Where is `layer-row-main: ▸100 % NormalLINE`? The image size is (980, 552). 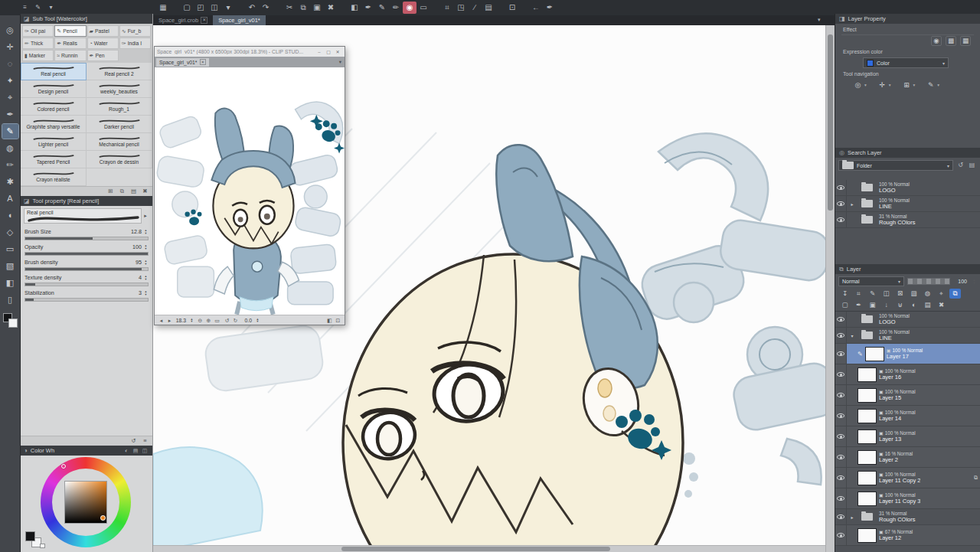 layer-row-main: ▸100 % NormalLINE is located at coordinates (913, 204).